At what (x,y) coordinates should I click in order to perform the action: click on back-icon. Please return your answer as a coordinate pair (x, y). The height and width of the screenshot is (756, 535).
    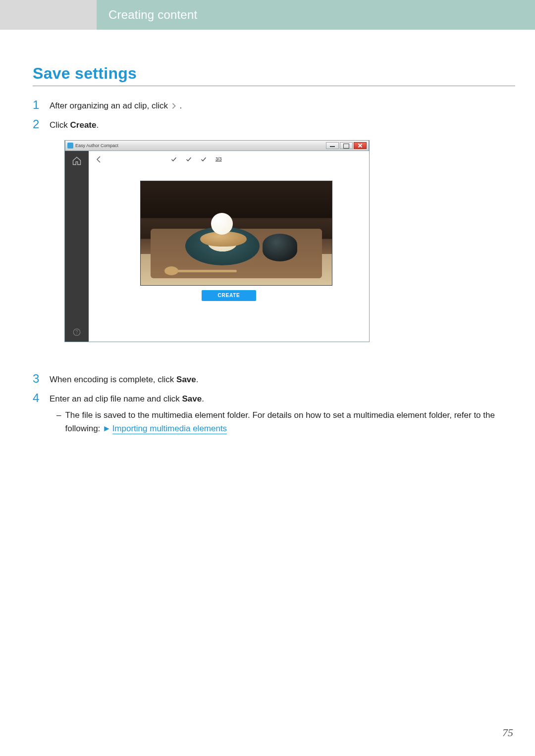
    Looking at the image, I should click on (99, 159).